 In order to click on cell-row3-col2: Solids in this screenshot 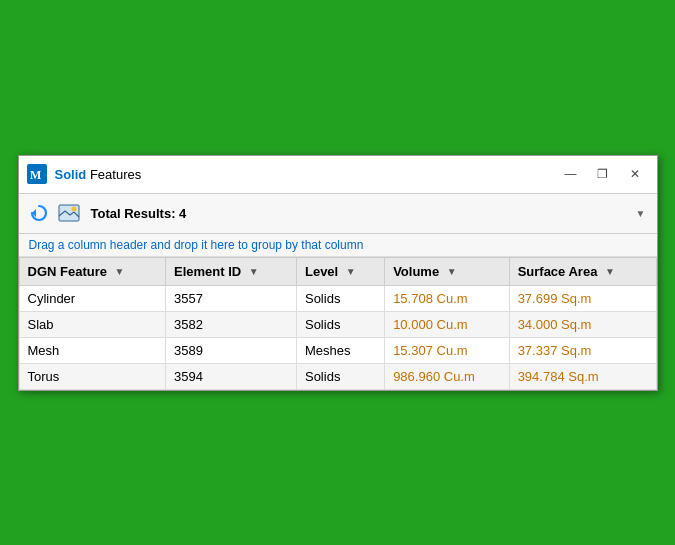, I will do `click(340, 376)`.